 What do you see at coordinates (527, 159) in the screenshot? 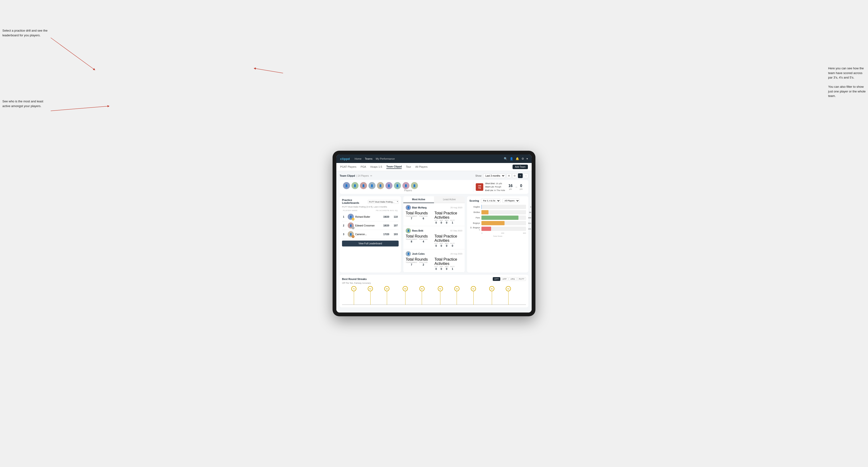
I see `user-icon: ▾` at bounding box center [527, 159].